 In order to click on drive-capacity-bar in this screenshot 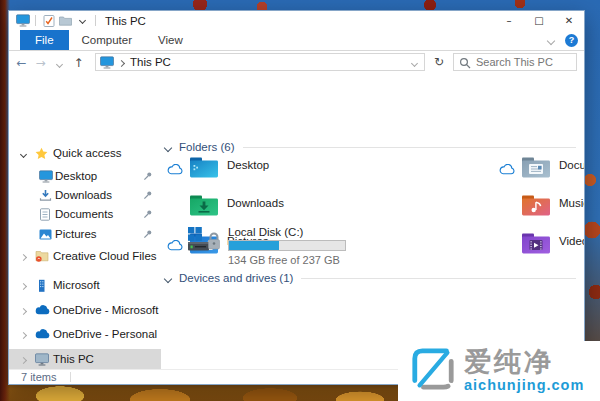, I will do `click(287, 246)`.